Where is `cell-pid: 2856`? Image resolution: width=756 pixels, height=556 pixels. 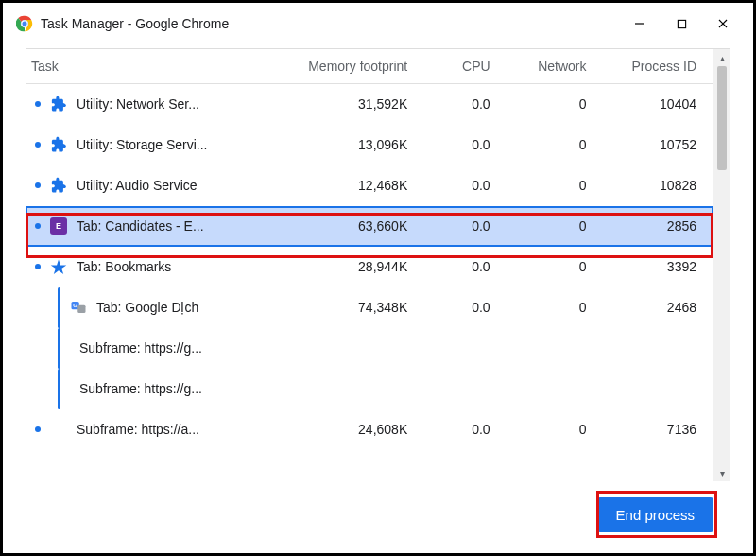
cell-pid: 2856 is located at coordinates (660, 227).